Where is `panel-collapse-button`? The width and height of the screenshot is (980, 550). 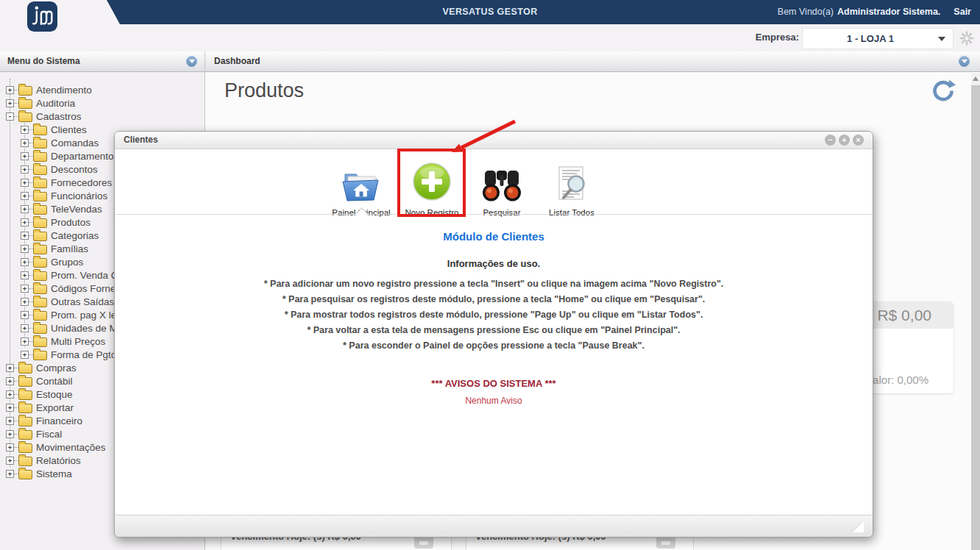
panel-collapse-button is located at coordinates (964, 62).